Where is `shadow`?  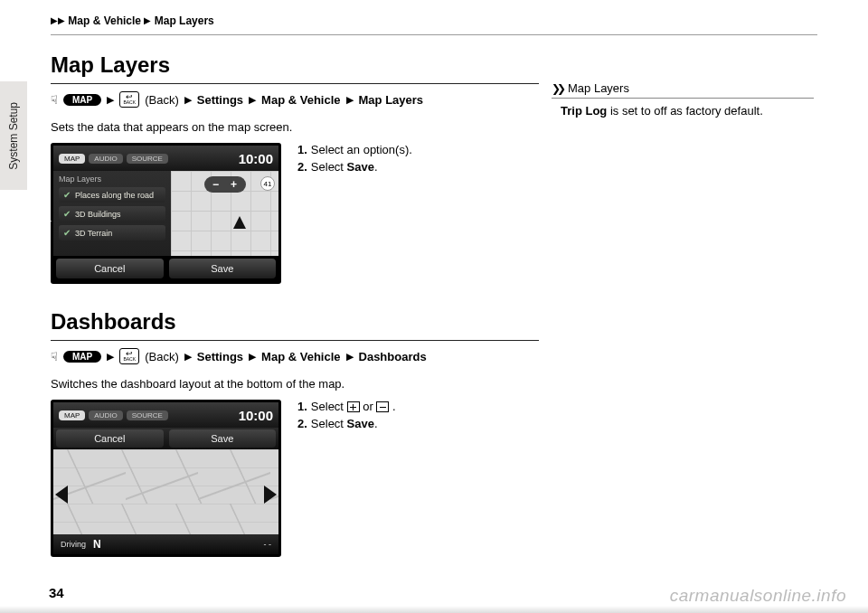 shadow is located at coordinates (434, 609).